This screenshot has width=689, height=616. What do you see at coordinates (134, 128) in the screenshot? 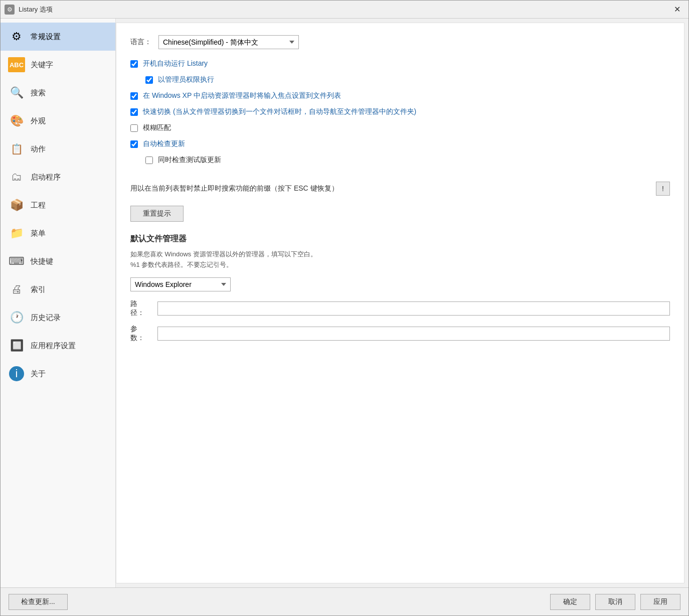
I see `fuzzy-checkbox` at bounding box center [134, 128].